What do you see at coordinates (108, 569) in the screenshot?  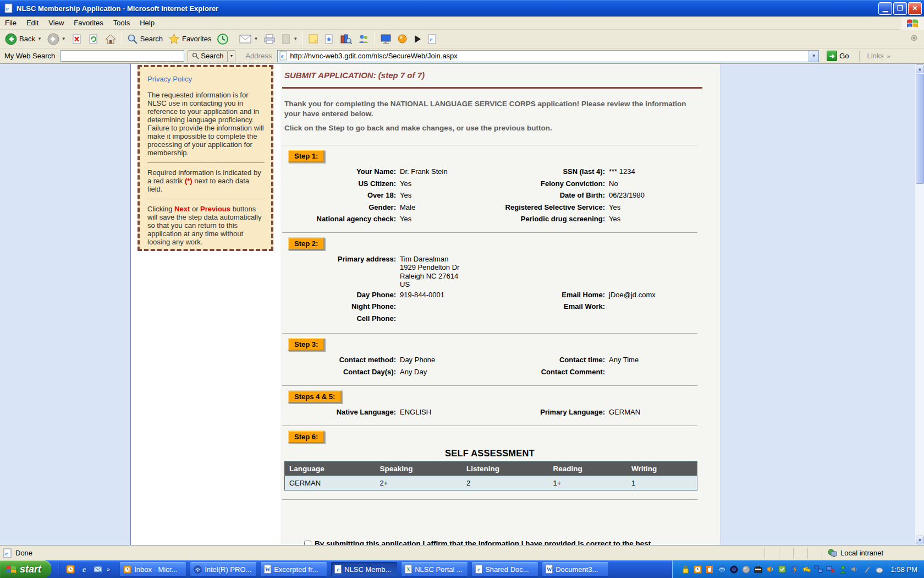 I see `quick-launch-chevron-icon: »` at bounding box center [108, 569].